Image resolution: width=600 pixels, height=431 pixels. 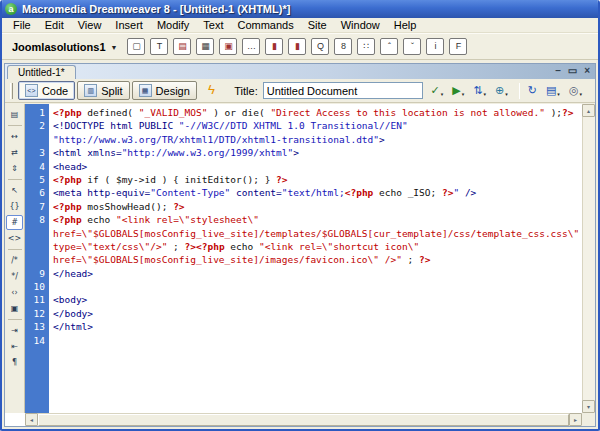 What do you see at coordinates (553, 90) in the screenshot?
I see `view-options-icon: ▤▾` at bounding box center [553, 90].